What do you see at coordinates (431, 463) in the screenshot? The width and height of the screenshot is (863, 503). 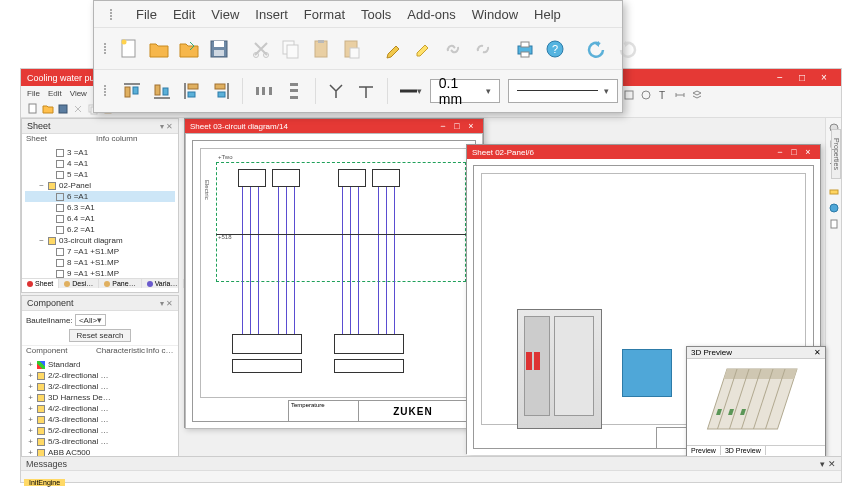 I see `messages-panel-header: Messages ▾ ✕` at bounding box center [431, 463].